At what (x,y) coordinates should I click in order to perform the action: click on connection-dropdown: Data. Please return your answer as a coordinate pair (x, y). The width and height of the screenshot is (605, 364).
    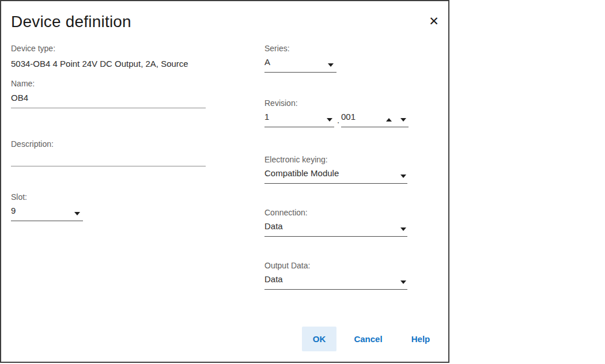
    Looking at the image, I should click on (336, 228).